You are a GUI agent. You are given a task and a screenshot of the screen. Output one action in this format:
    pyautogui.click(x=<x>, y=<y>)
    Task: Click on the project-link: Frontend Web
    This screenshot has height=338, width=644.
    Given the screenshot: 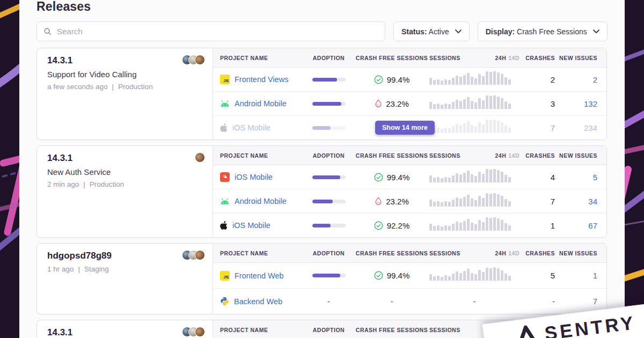 What is the action you would take?
    pyautogui.click(x=259, y=276)
    